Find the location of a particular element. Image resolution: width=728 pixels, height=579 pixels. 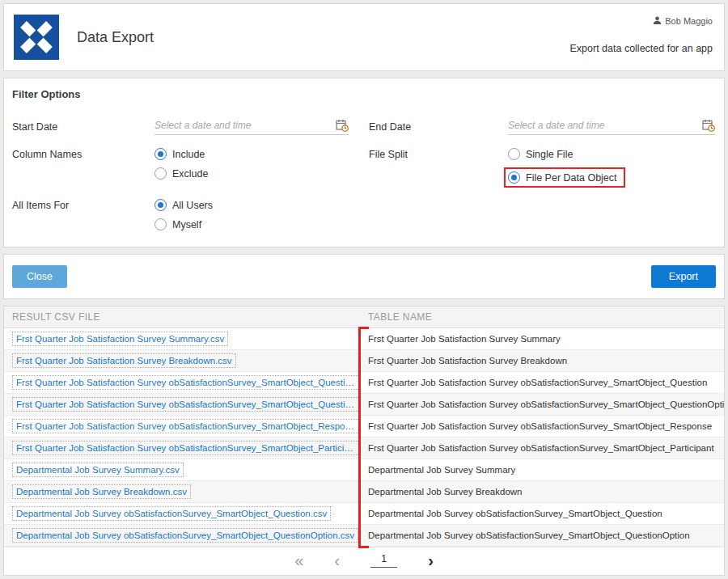

table-row: Frst Quarter Job Satisfaction Survey Bre… is located at coordinates (364, 361).